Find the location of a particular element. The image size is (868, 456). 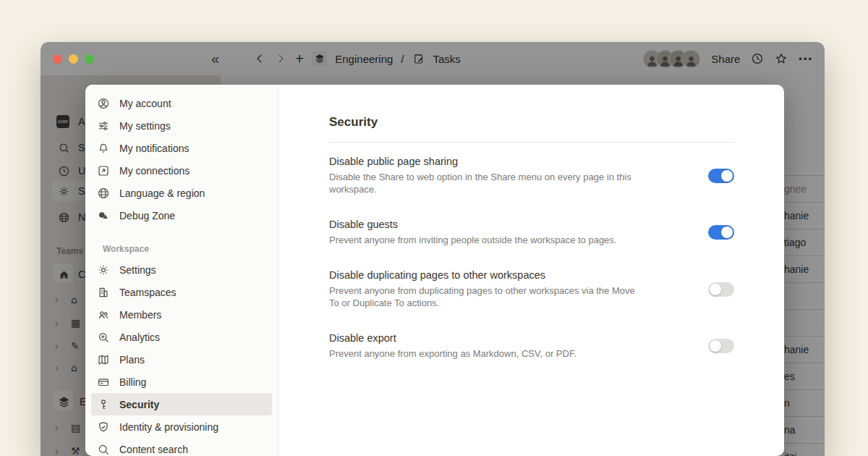

user-circle-icon is located at coordinates (103, 104).